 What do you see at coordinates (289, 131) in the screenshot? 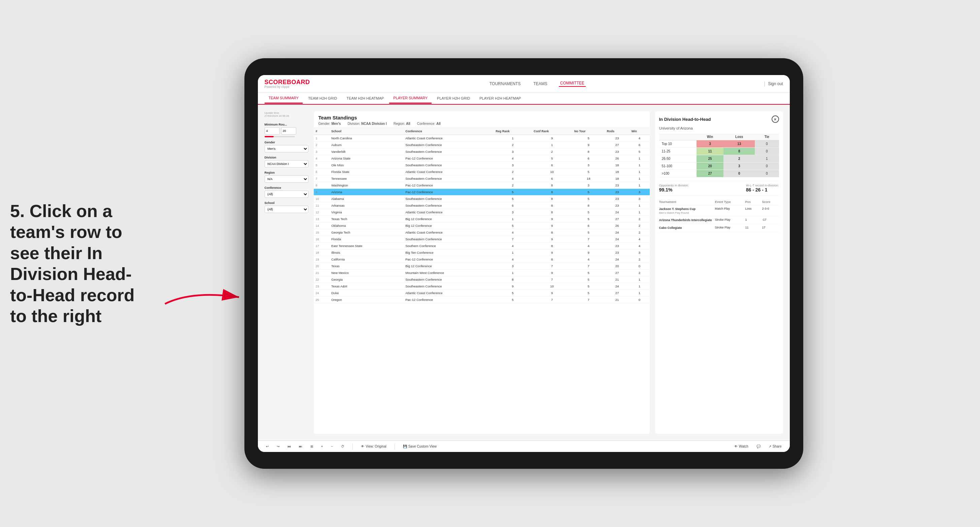
I see `min-rounds-max-input` at bounding box center [289, 131].